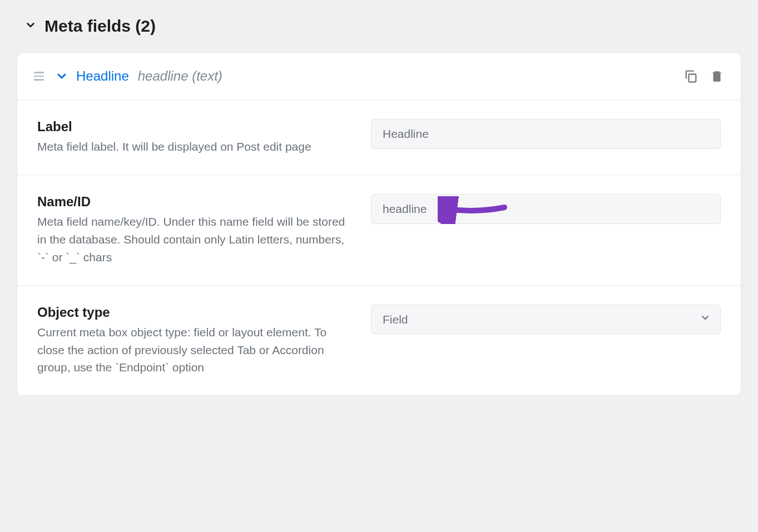 The height and width of the screenshot is (532, 758). What do you see at coordinates (546, 319) in the screenshot?
I see `objecttype-select: Field` at bounding box center [546, 319].